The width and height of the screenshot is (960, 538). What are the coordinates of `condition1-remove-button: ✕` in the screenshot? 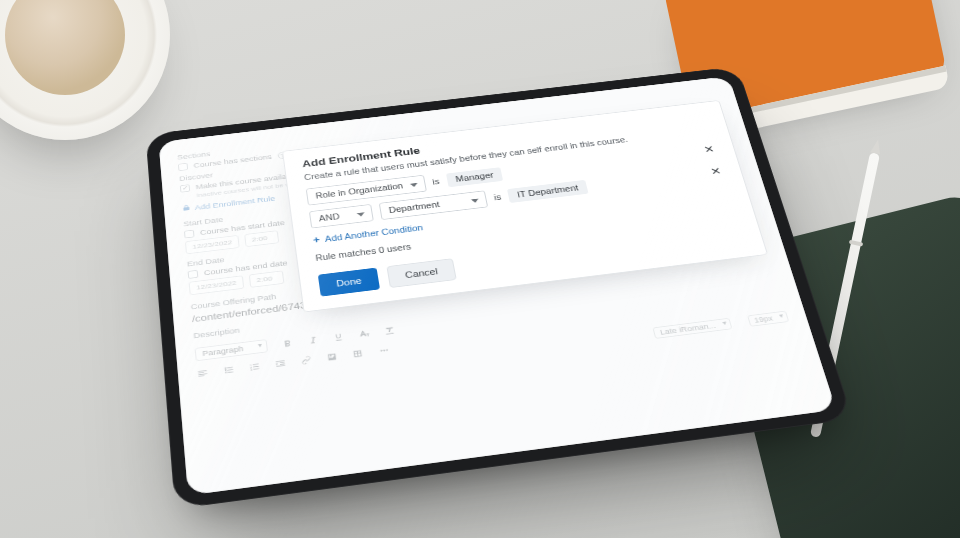 It's located at (709, 150).